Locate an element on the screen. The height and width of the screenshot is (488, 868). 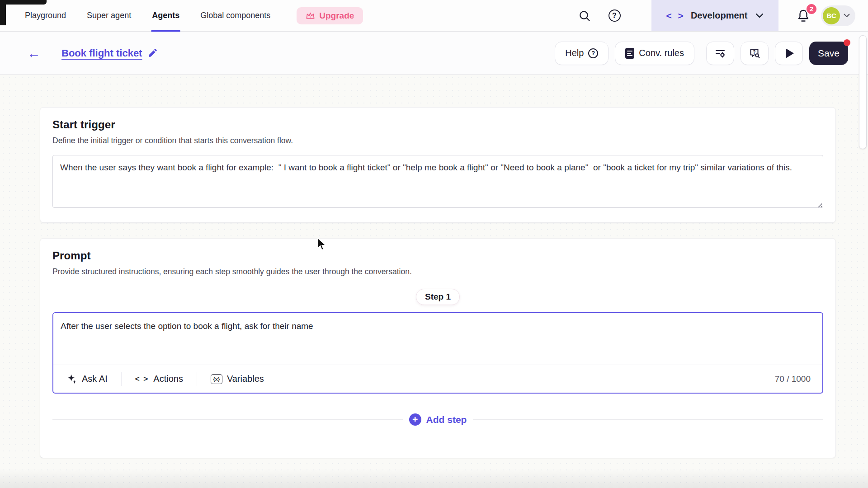
play-icon is located at coordinates (790, 53).